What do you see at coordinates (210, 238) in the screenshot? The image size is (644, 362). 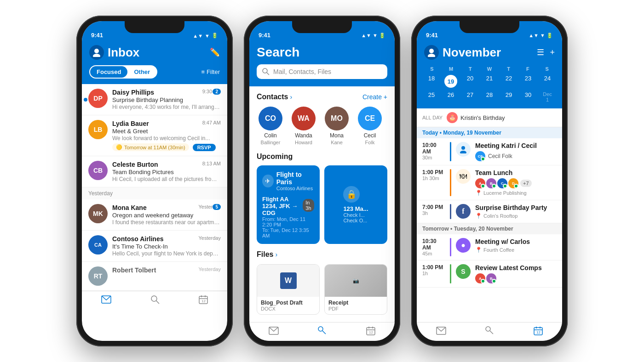 I see `email-time: Yesterday` at bounding box center [210, 238].